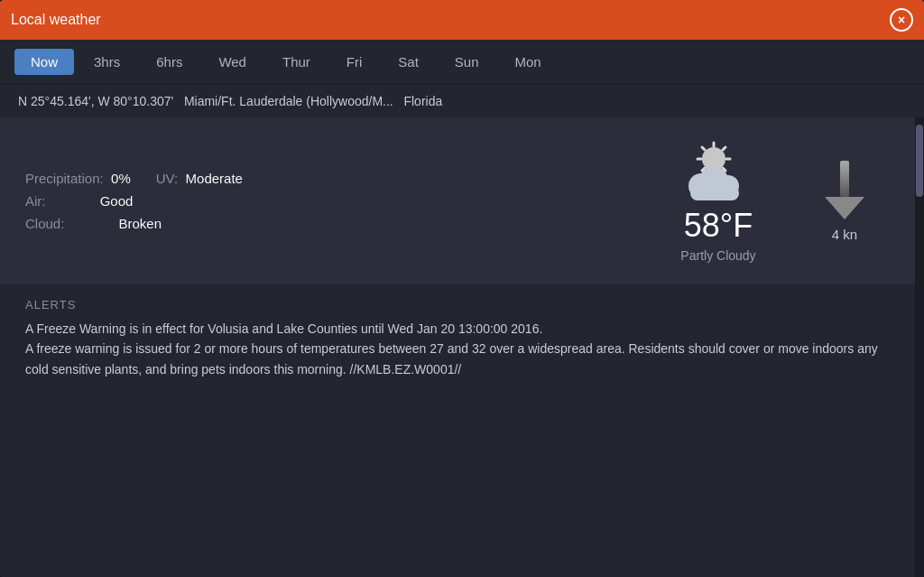  I want to click on temperature: 58°F, so click(718, 226).